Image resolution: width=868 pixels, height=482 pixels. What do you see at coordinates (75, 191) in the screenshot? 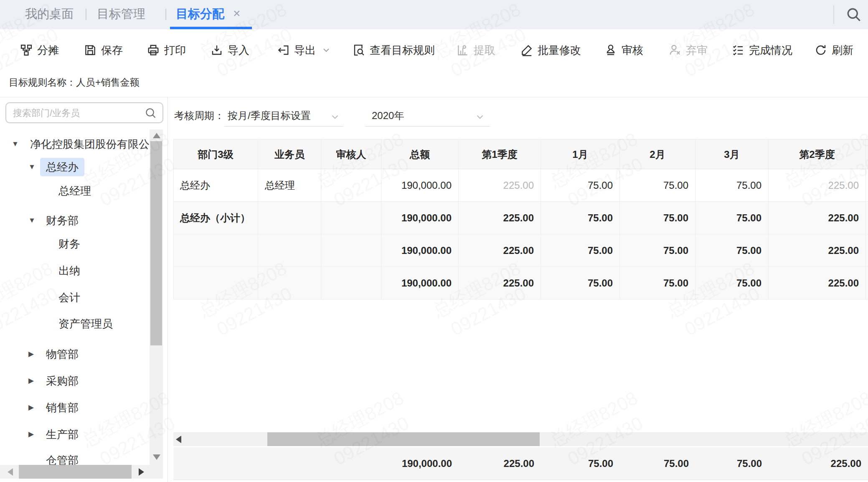
I see `tree-item: 总经理` at bounding box center [75, 191].